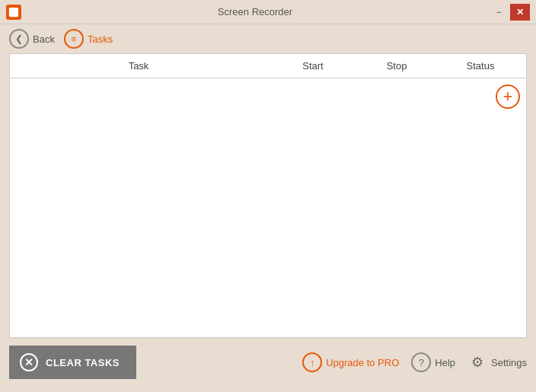 The image size is (536, 392). Describe the element at coordinates (100, 40) in the screenshot. I see `tasks-label: Tasks` at that location.